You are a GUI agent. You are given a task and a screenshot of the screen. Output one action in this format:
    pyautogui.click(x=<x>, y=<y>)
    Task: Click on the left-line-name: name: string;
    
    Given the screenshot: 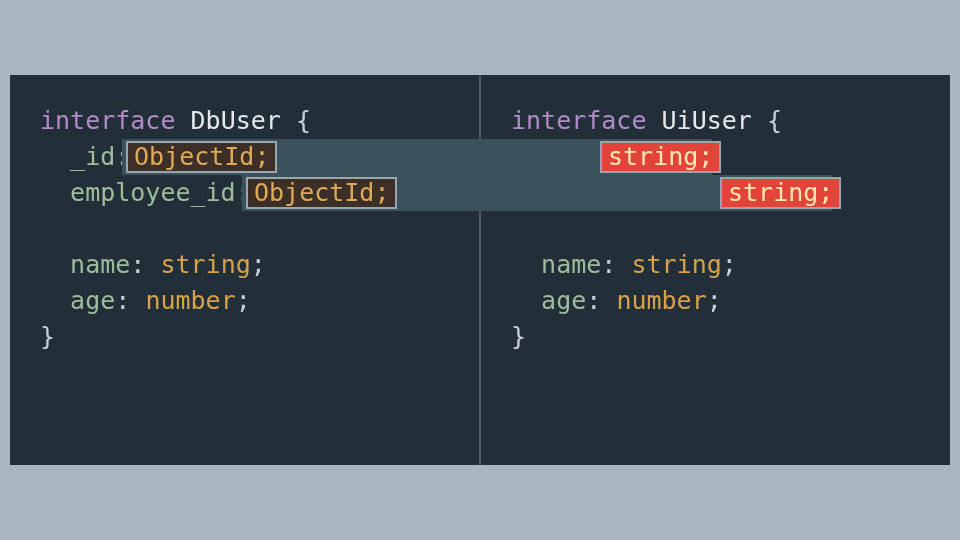 What is the action you would take?
    pyautogui.click(x=254, y=265)
    